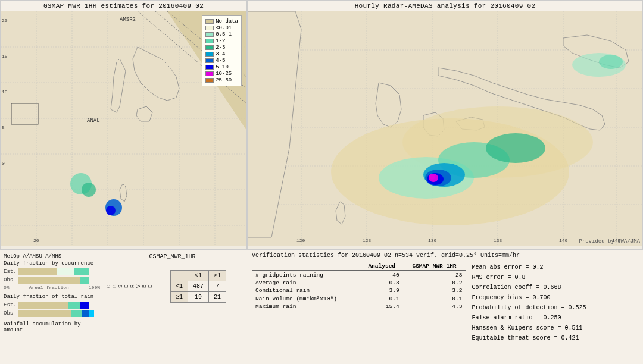 Image resolution: width=643 pixels, height=364 pixels. Describe the element at coordinates (52, 327) in the screenshot. I see `hist-accum-title: Rainfall accumulation by amount` at that location.